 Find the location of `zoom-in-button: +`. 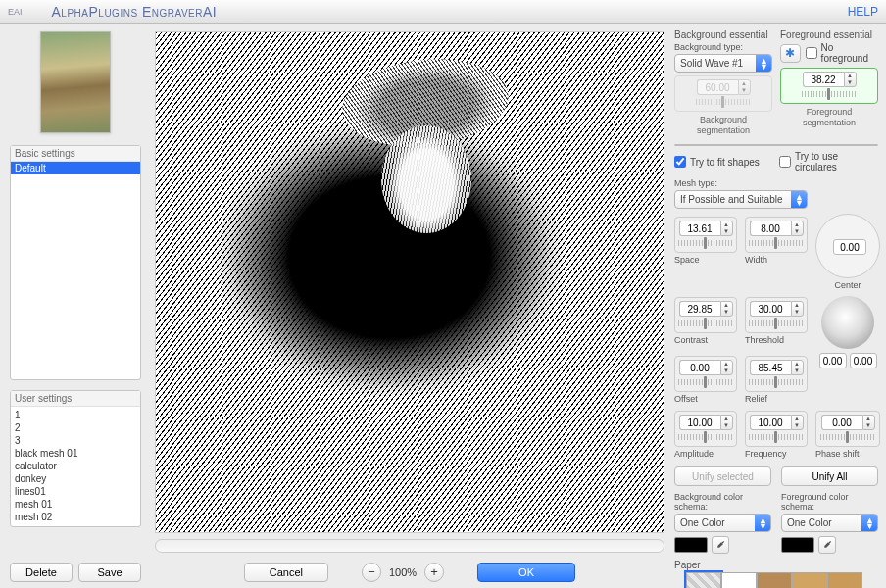

zoom-in-button: + is located at coordinates (434, 572).